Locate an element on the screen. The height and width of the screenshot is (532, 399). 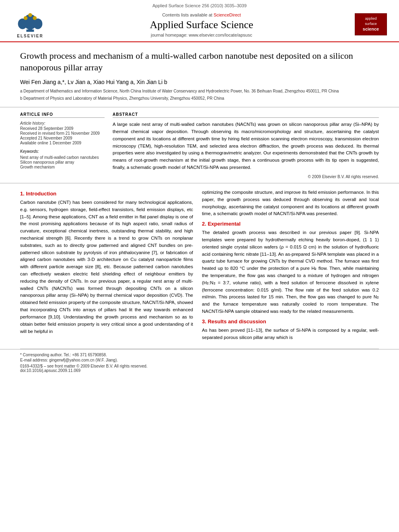
doi-line: doi:10.1016/j.apsusc.2009.11.069 is located at coordinates (200, 371).